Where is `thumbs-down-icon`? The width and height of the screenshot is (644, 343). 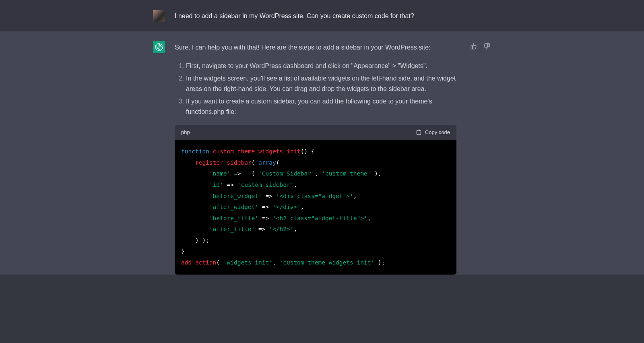 thumbs-down-icon is located at coordinates (487, 46).